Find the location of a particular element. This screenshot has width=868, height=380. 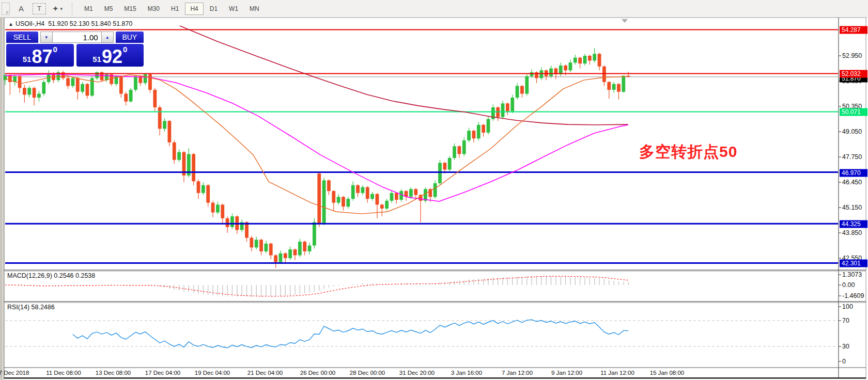

shapes-icon: ✦▾ is located at coordinates (57, 9).